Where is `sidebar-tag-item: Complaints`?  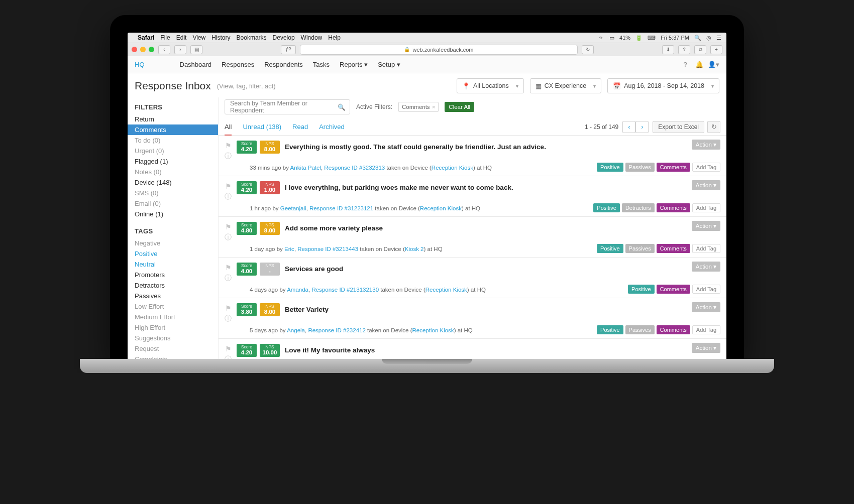
sidebar-tag-item: Complaints is located at coordinates (173, 356).